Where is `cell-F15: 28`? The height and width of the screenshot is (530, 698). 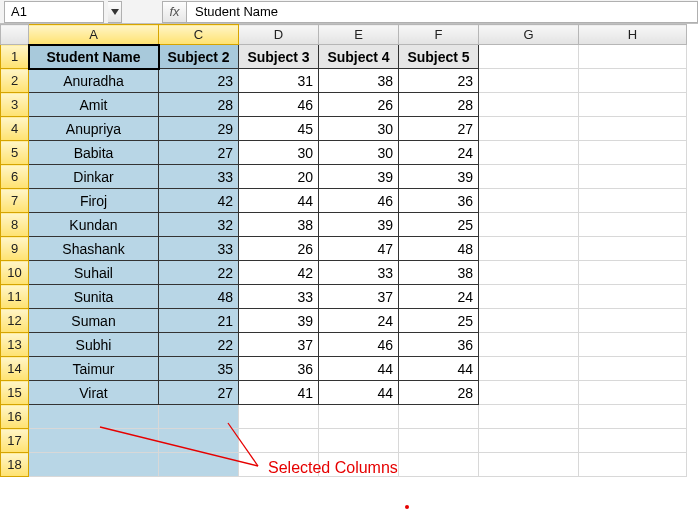
cell-F15: 28 is located at coordinates (439, 393).